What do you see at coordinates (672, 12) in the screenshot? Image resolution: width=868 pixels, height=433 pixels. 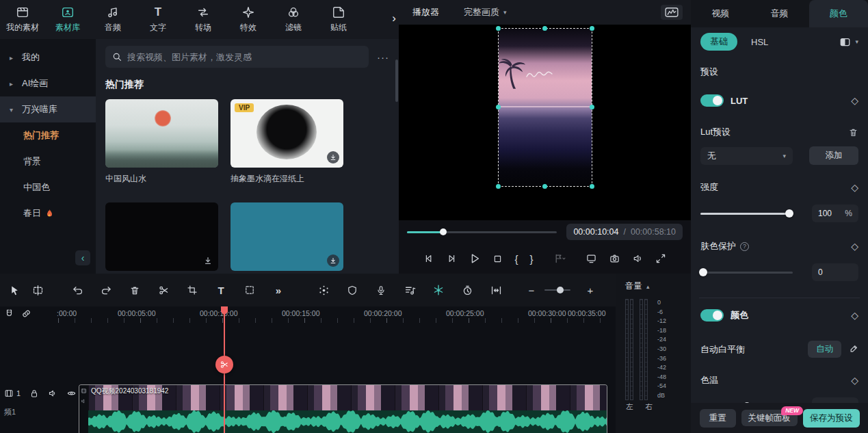 I see `scopes-icon` at bounding box center [672, 12].